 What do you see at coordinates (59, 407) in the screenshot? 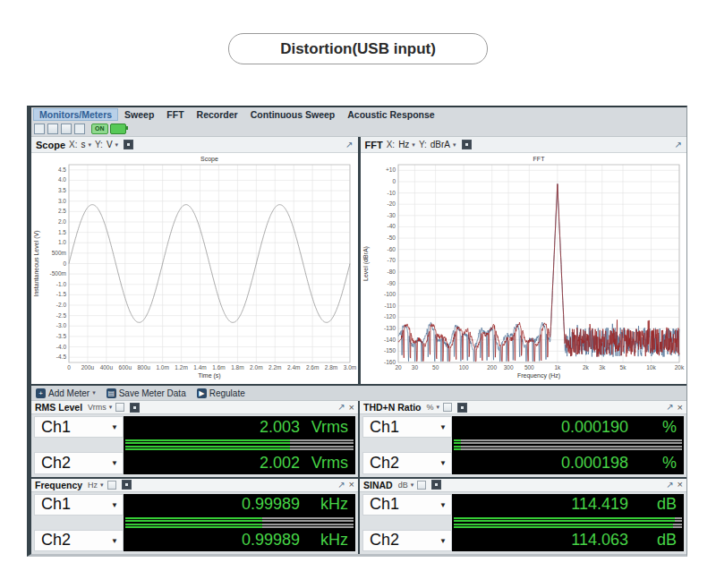
I see `meter-title: RMS Level` at bounding box center [59, 407].